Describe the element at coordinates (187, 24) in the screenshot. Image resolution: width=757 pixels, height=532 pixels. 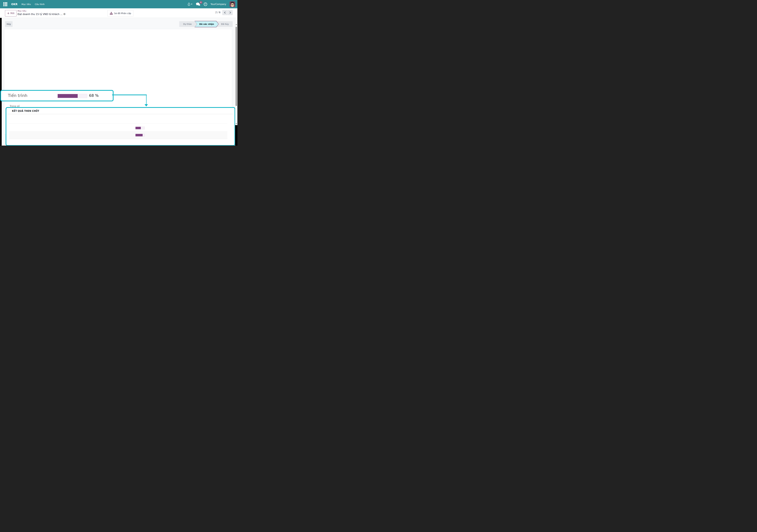
I see `stage-du-thao: Dự thảo` at that location.